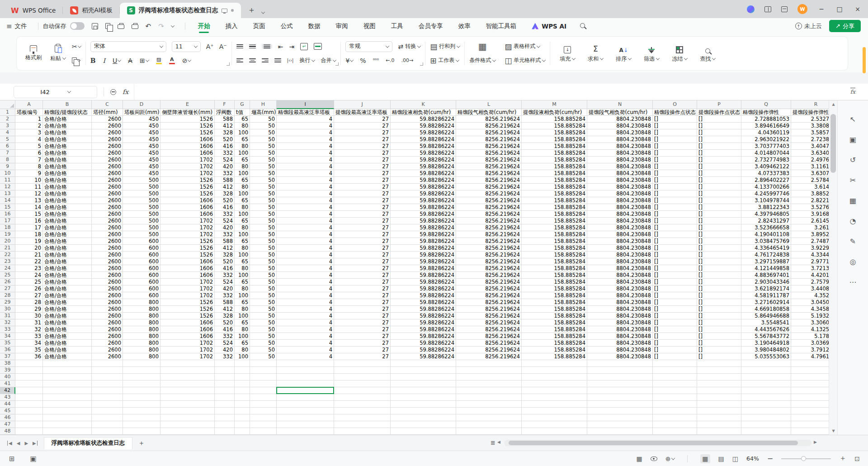  What do you see at coordinates (55, 92) in the screenshot?
I see `name-box: I42` at bounding box center [55, 92].